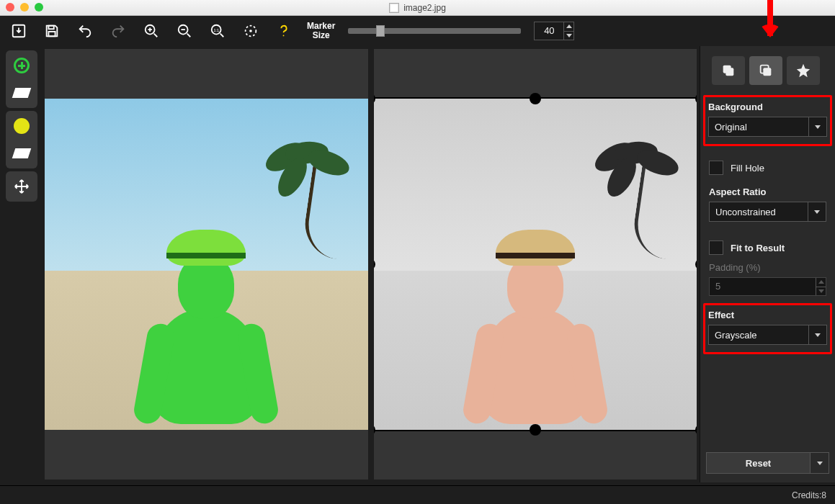  What do you see at coordinates (748, 168) in the screenshot?
I see `fill-hole-label: Fill Hole` at bounding box center [748, 168].